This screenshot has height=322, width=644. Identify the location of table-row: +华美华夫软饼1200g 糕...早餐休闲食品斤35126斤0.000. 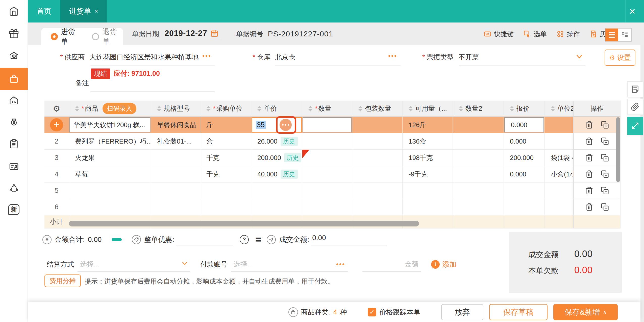
(332, 125).